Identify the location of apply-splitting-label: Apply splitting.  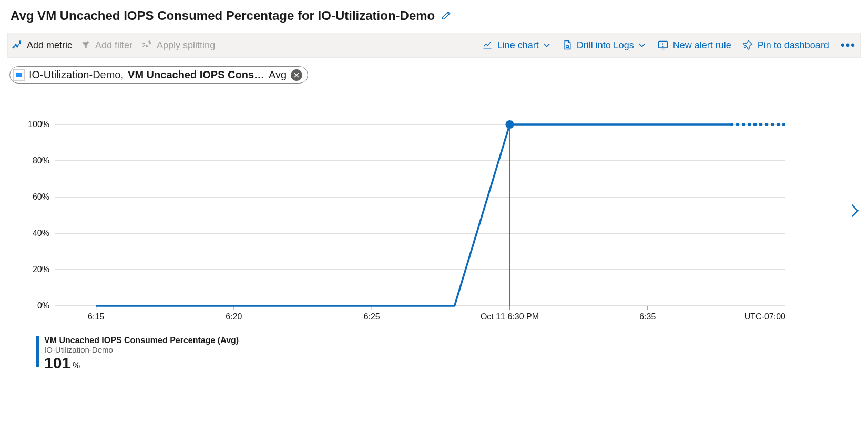
(186, 45).